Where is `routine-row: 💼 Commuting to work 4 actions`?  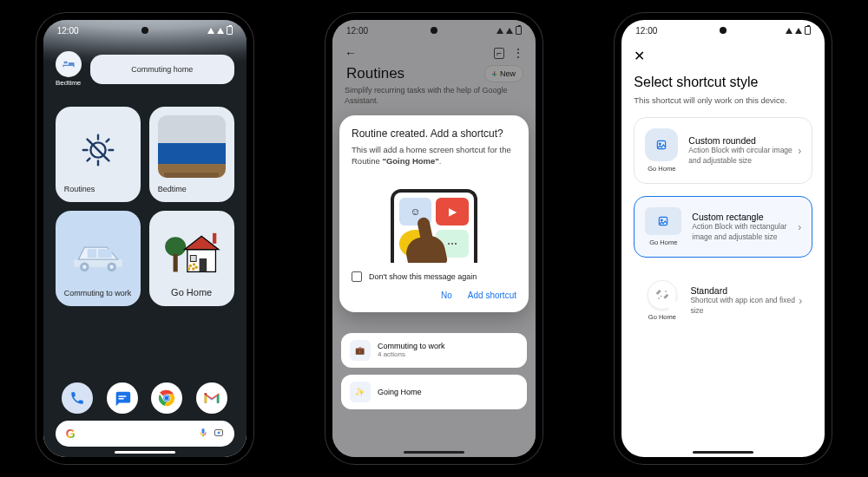
routine-row: 💼 Commuting to work 4 actions is located at coordinates (434, 350).